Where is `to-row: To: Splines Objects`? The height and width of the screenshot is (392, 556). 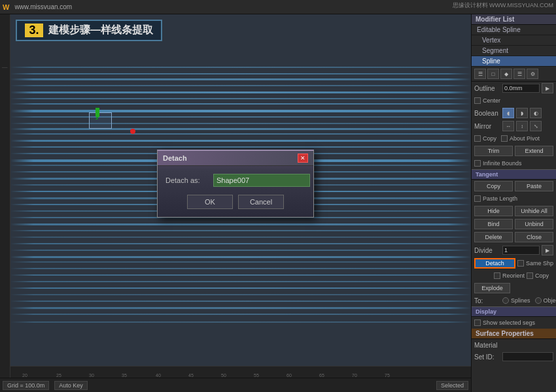 to-row: To: Splines Objects is located at coordinates (514, 301).